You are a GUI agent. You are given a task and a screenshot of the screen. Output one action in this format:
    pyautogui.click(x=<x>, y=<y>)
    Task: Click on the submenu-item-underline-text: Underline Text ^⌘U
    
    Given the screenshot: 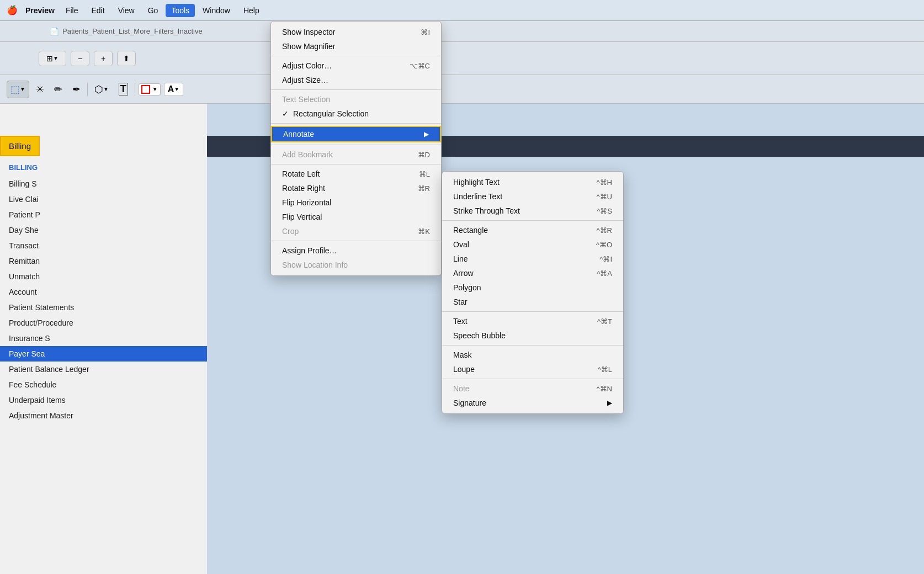 What is the action you would take?
    pyautogui.click(x=533, y=196)
    